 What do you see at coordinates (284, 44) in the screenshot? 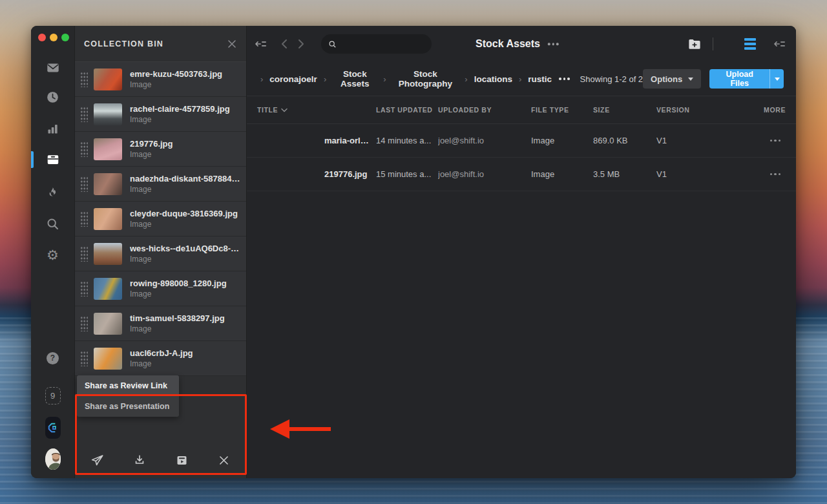
I see `nav-back-icon` at bounding box center [284, 44].